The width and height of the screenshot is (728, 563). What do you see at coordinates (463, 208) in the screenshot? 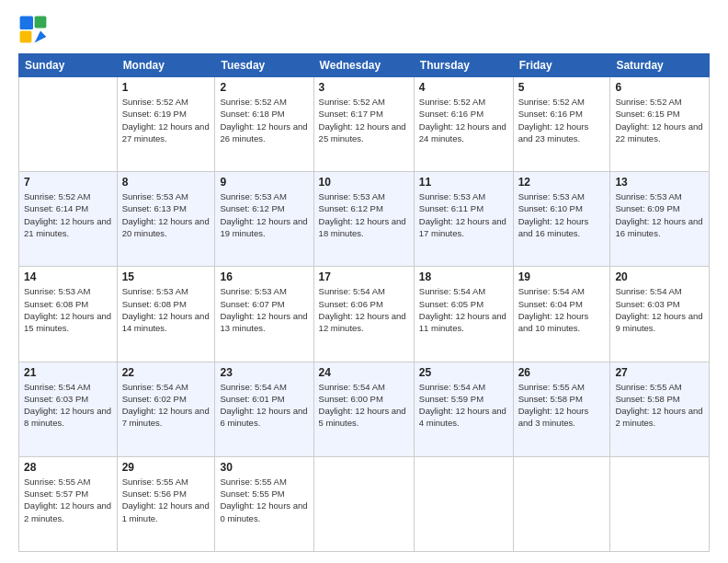
I see `sunset-text: Sunset: 6:11 PM` at bounding box center [463, 208].